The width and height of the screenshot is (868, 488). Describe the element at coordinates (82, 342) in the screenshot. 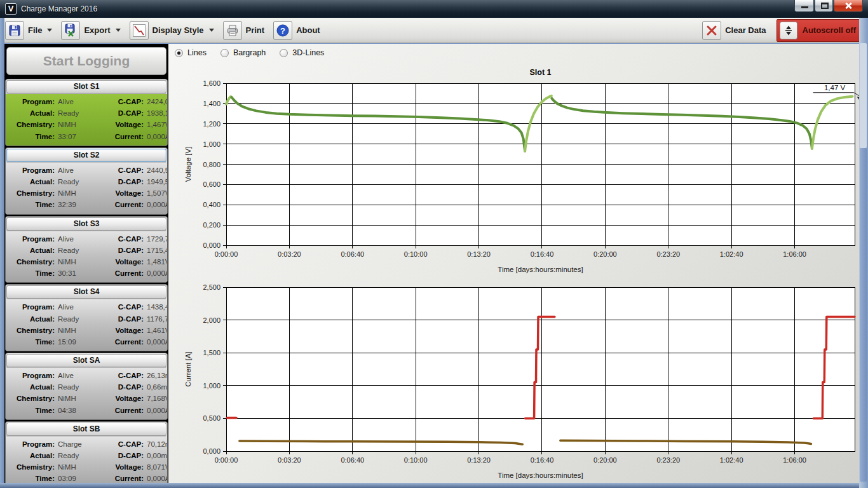

I see `slot-field-value: 15:09` at that location.